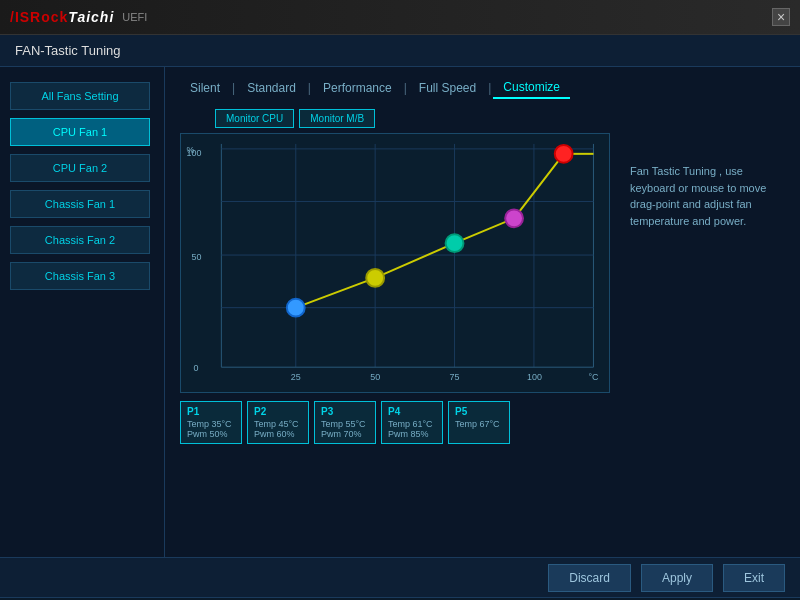 The height and width of the screenshot is (600, 800). I want to click on tab-sep-3: |, so click(406, 88).